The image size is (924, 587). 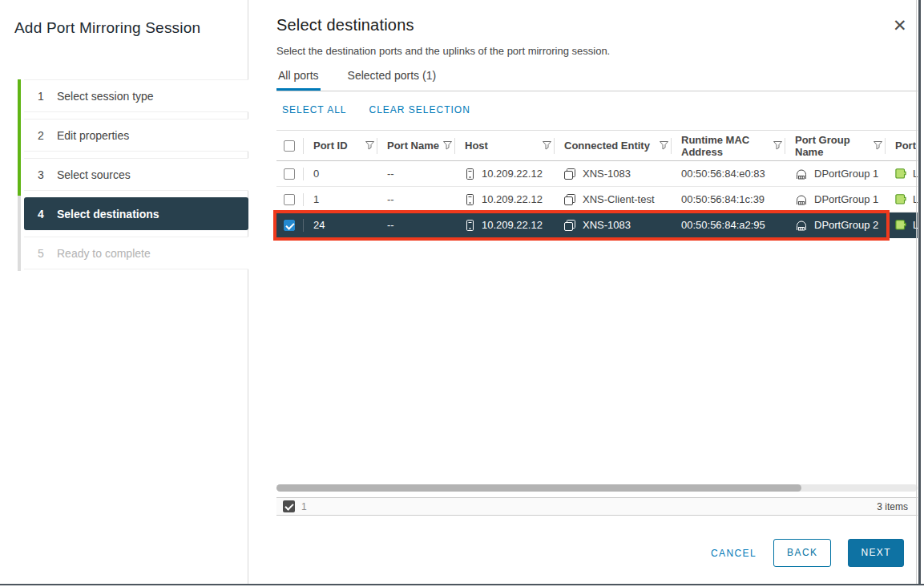 What do you see at coordinates (728, 146) in the screenshot?
I see `column-header-runtime-mac: Runtime MAC Address` at bounding box center [728, 146].